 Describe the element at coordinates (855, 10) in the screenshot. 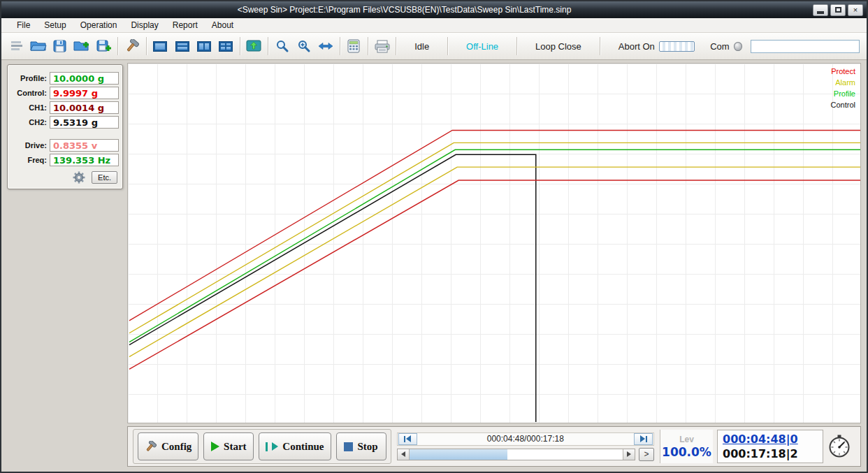

I see `close-button: ×` at that location.